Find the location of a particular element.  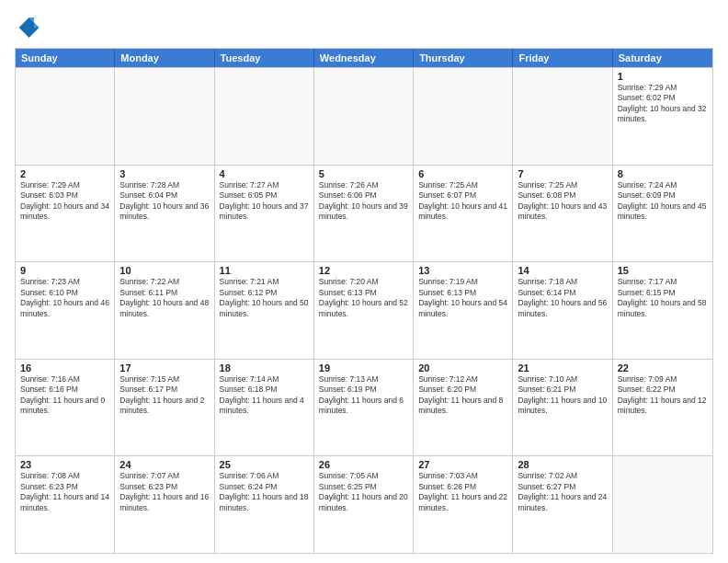

calendar-cell: 1Sunrise: 7:29 AM Sunset: 6:02 PM Daylig… is located at coordinates (663, 116).